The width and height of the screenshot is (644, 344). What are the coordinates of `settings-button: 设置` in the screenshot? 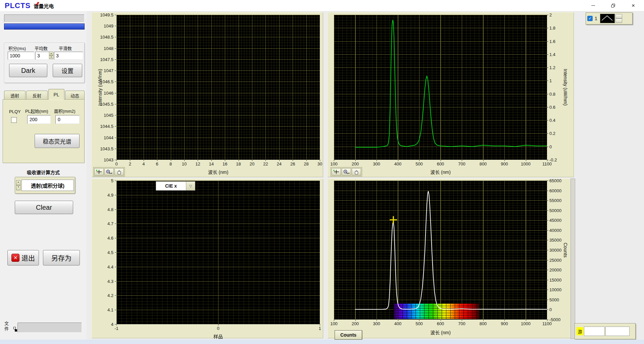 It's located at (67, 70).